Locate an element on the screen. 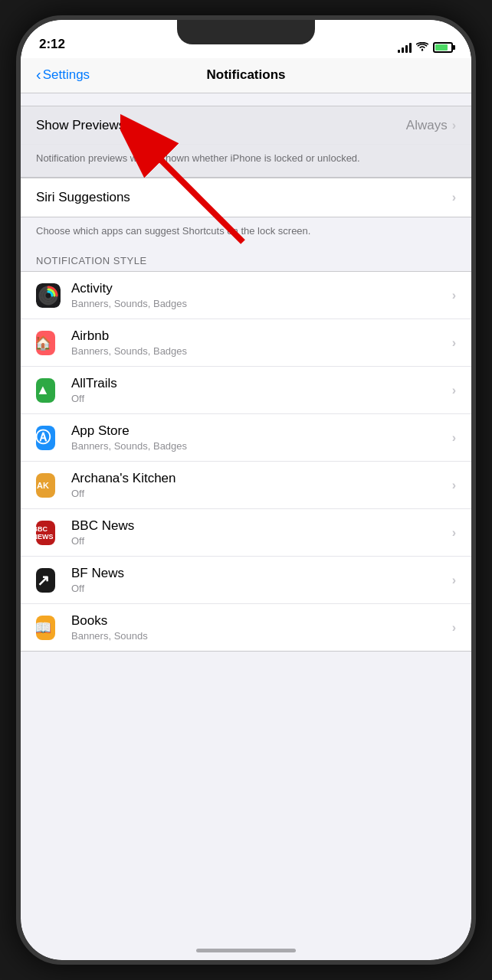 This screenshot has width=492, height=980. app-item-content: Activity Banners, Sounds, Badges is located at coordinates (262, 296).